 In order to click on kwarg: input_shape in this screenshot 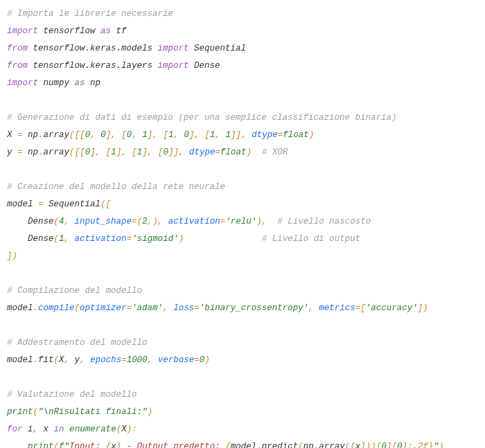, I will do `click(104, 222)`.